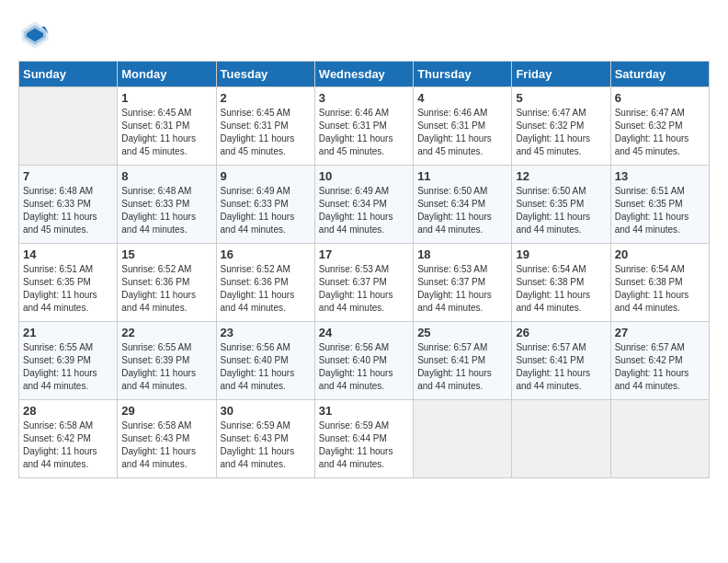 Image resolution: width=728 pixels, height=563 pixels. Describe the element at coordinates (364, 127) in the screenshot. I see `calendar-cell: 3Sunrise: 6:46 AM Sunset: 6:31 PM Daylig…` at that location.